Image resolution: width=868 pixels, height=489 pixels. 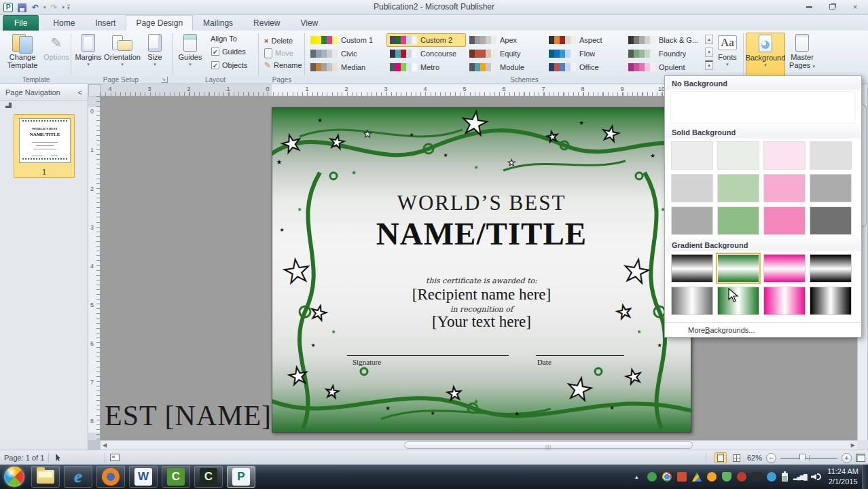 What do you see at coordinates (143, 477) in the screenshot?
I see `taskbar-word-icon: W` at bounding box center [143, 477].